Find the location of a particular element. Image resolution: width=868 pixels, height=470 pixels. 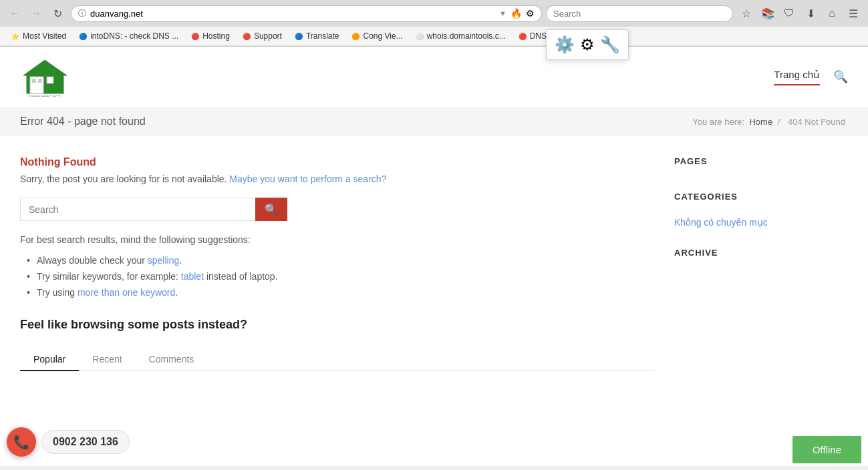

toolbar-actions: ☆ 📚 🛡 ⬇ ⌂ ☰ is located at coordinates (800, 13).